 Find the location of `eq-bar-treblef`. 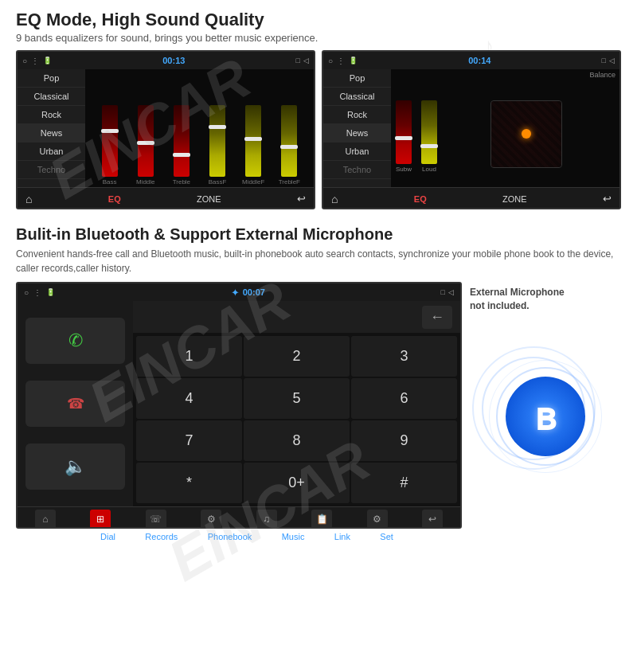

eq-bar-treblef is located at coordinates (289, 141).